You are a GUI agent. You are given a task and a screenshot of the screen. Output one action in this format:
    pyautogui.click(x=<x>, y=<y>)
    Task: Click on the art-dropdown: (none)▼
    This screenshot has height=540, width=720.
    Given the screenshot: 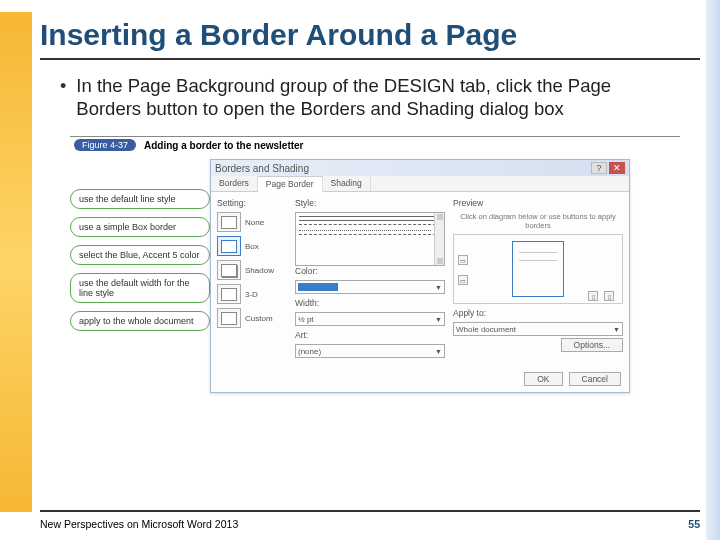 What is the action you would take?
    pyautogui.click(x=370, y=351)
    